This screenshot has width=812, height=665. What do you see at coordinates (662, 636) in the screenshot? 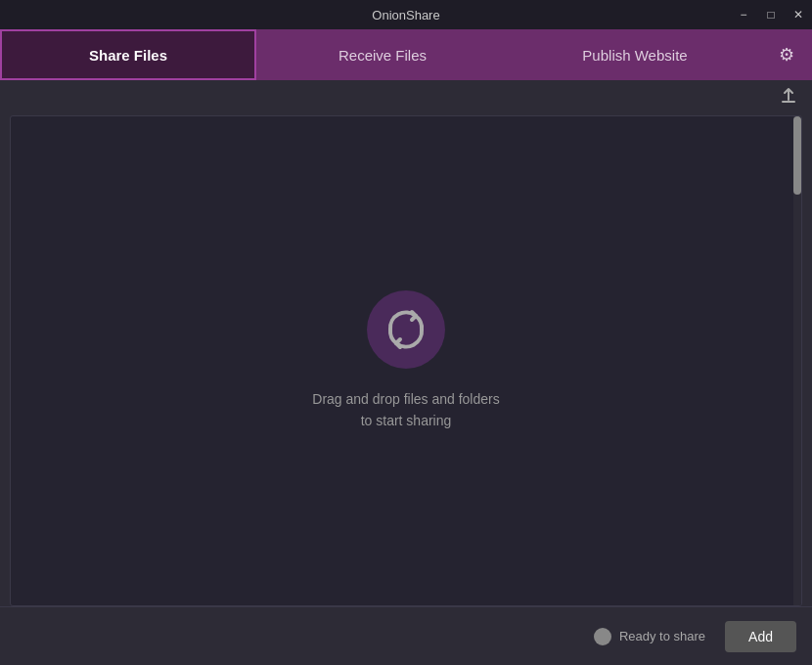
I see `status-text: Ready to share` at bounding box center [662, 636].